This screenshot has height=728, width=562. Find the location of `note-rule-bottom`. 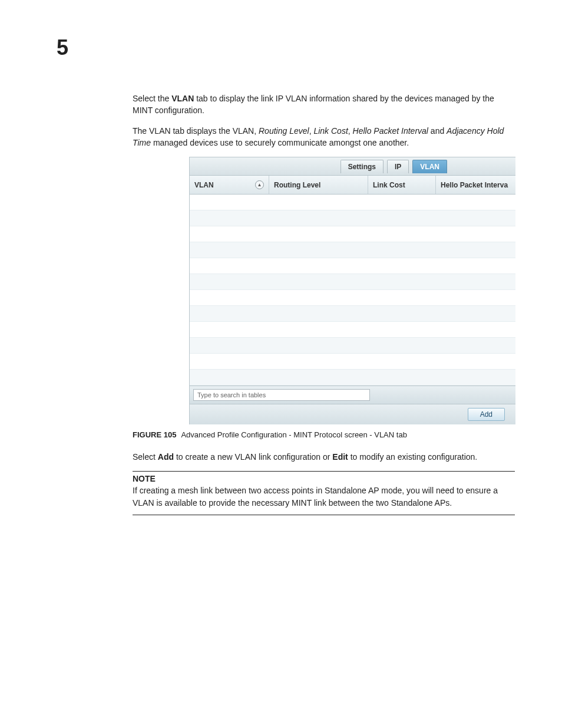

note-rule-bottom is located at coordinates (324, 515).